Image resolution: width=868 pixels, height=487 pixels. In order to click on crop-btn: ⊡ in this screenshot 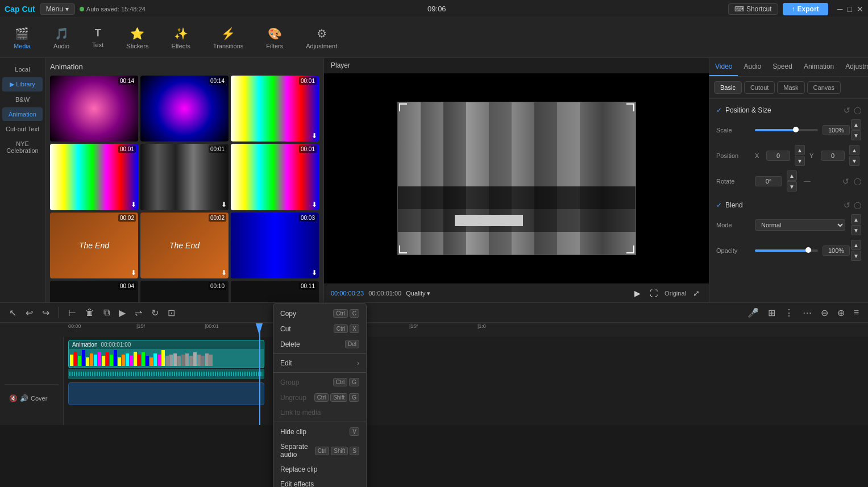, I will do `click(172, 313)`.